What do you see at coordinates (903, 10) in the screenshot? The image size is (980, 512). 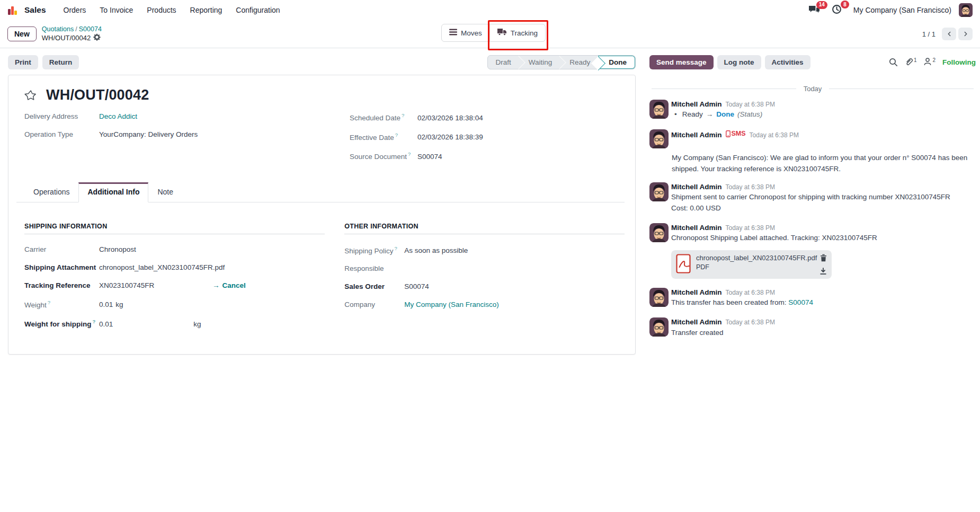 I see `company-switcher: My Company (San Francisco)` at bounding box center [903, 10].